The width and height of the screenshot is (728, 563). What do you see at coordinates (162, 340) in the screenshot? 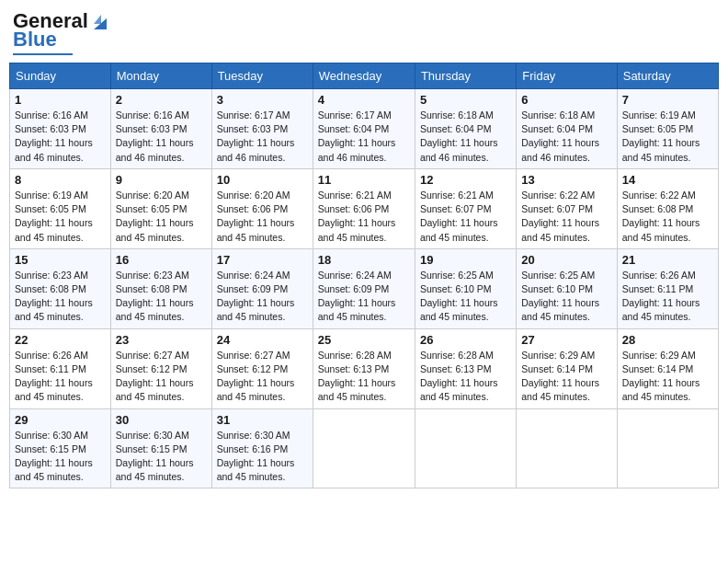
I see `day-number: 23` at bounding box center [162, 340].